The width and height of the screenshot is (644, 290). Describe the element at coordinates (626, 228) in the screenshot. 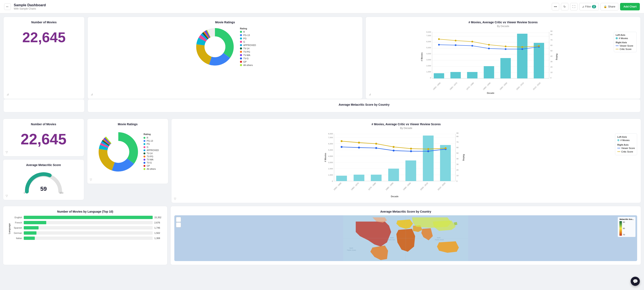

I see `map-legend-content: 90 80 70` at that location.